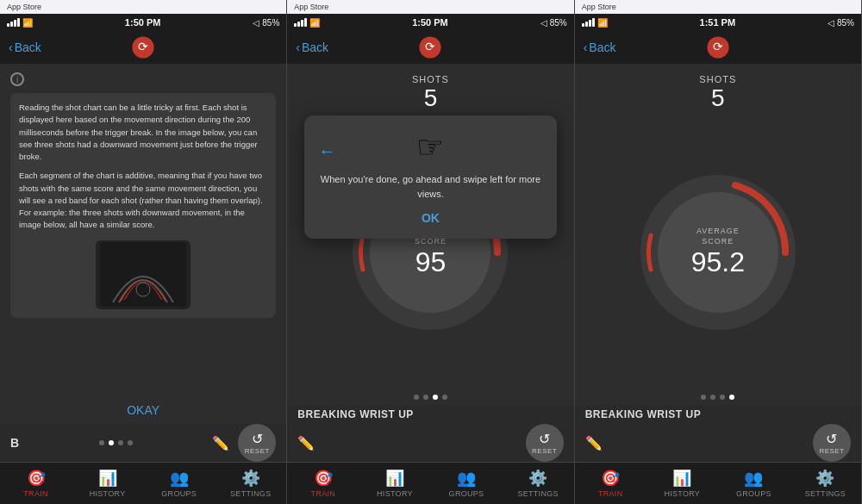 The height and width of the screenshot is (504, 862). Describe the element at coordinates (221, 443) in the screenshot. I see `edit-icon-1: ✏️` at that location.